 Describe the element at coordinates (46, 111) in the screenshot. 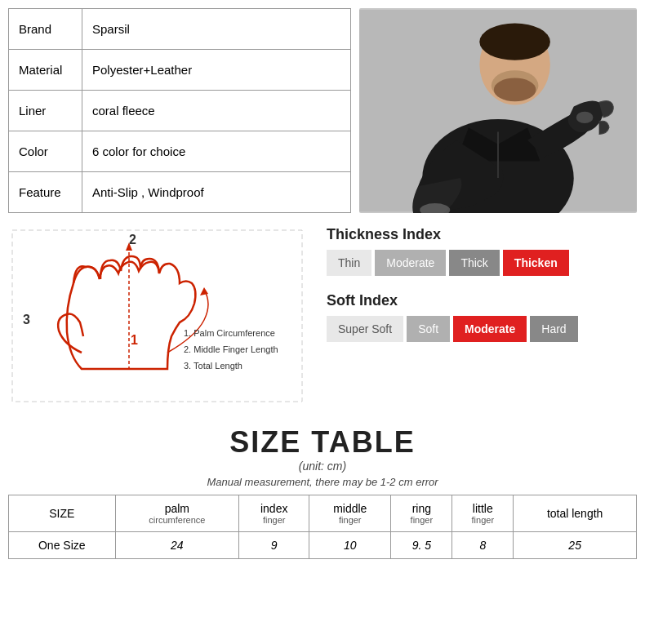

I see `spec-label: Liner` at that location.